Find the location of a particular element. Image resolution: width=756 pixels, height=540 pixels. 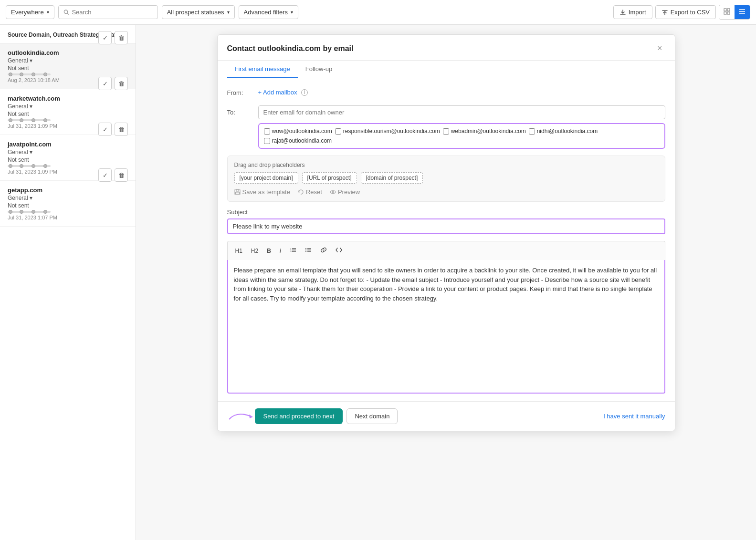

manually-sent-link: I have sent it manually is located at coordinates (634, 416).